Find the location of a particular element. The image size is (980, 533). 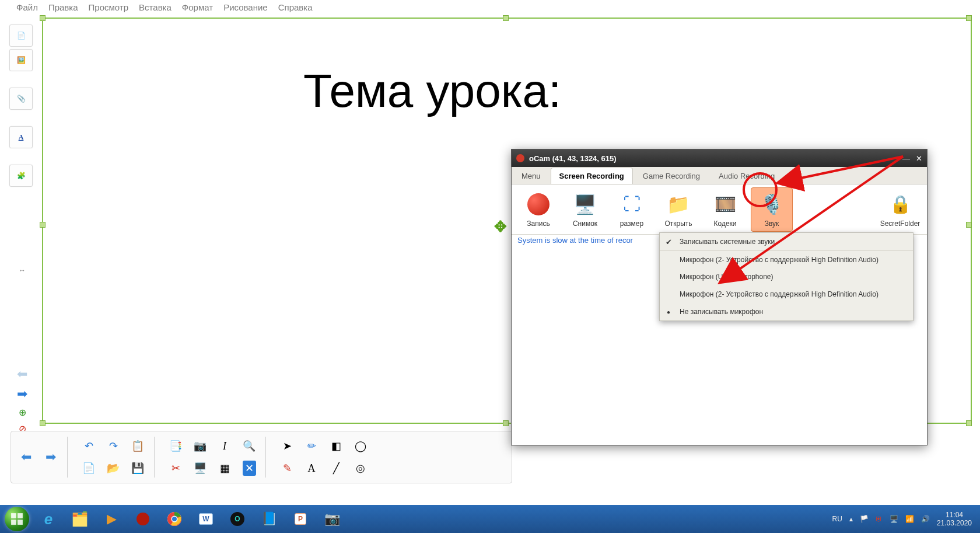

menu-format: Формат is located at coordinates (197, 9).